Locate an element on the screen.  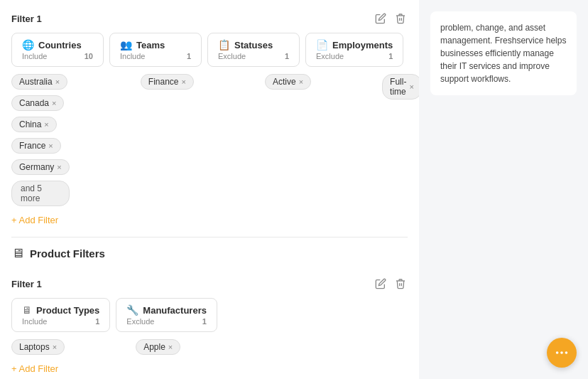
filter2-tags-area: Laptops × Apple × is located at coordinates (209, 350).